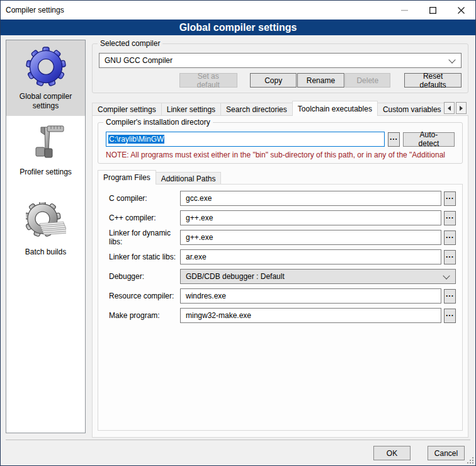  What do you see at coordinates (273, 81) in the screenshot?
I see `copy-button: Copy` at bounding box center [273, 81].